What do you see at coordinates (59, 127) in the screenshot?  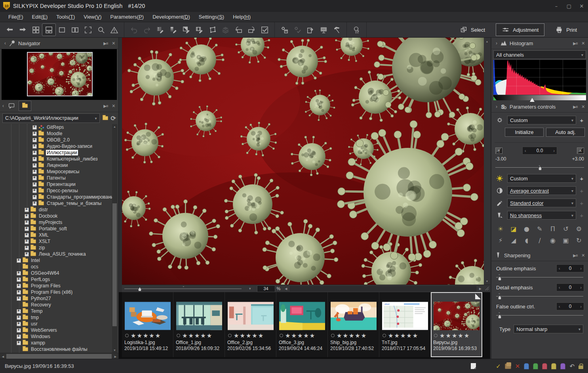 I see `tree-item-GitReps: GitReps` at bounding box center [59, 127].